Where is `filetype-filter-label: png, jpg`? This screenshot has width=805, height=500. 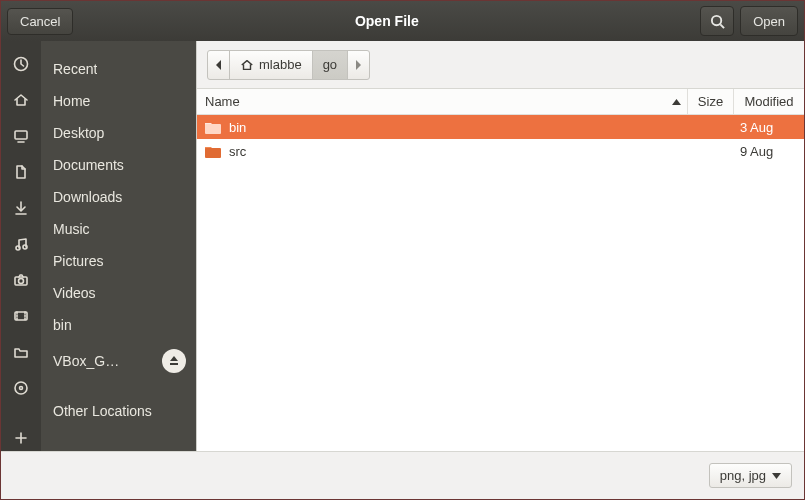
filetype-filter-label: png, jpg is located at coordinates (743, 476).